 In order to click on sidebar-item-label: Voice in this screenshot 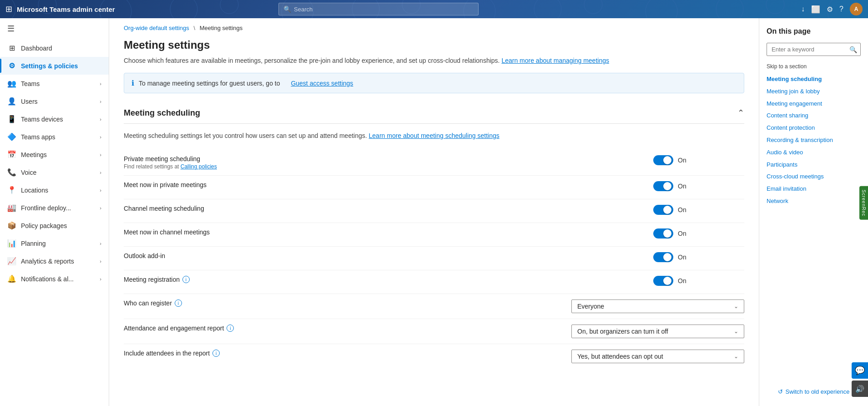, I will do `click(29, 173)`.